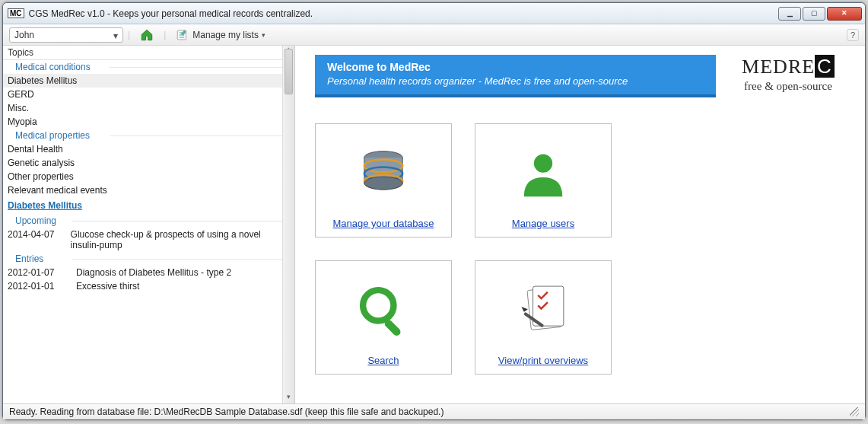 This screenshot has width=868, height=424. I want to click on tile-search: Search, so click(383, 317).